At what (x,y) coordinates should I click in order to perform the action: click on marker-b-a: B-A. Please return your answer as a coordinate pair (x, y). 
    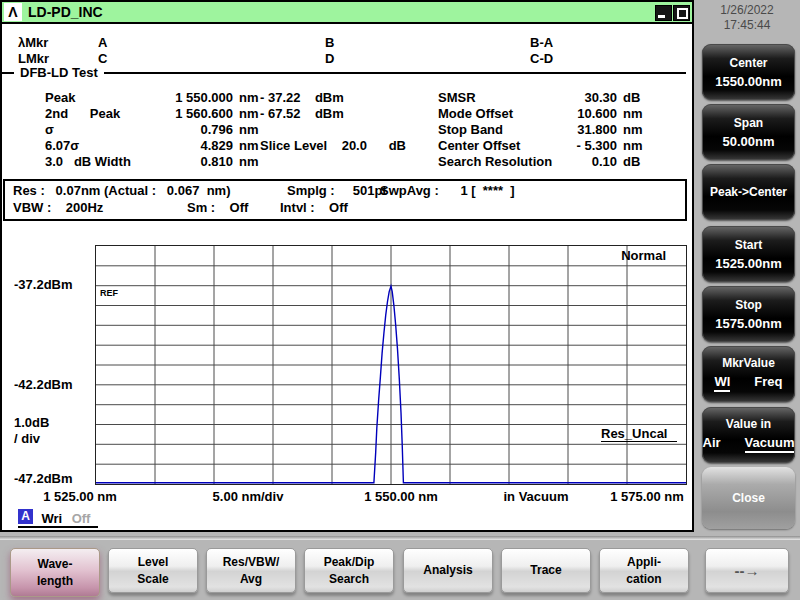
    Looking at the image, I should click on (542, 42).